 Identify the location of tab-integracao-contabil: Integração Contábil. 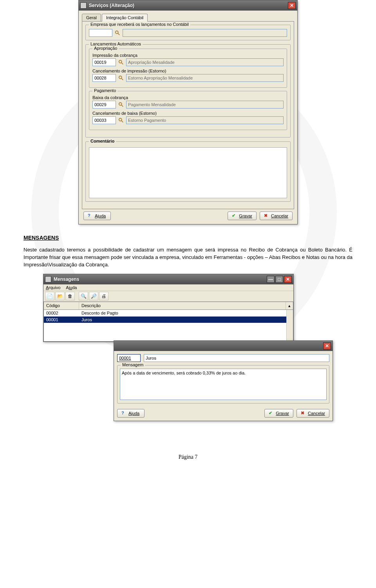
(125, 18).